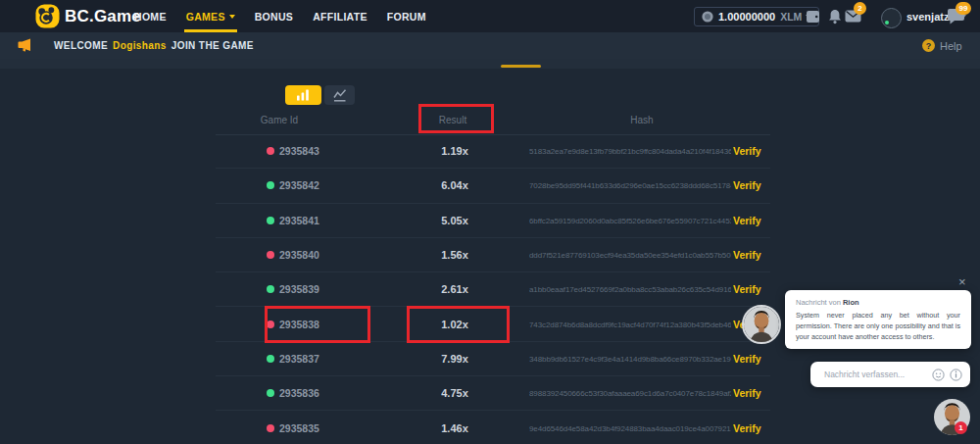 The width and height of the screenshot is (980, 444). I want to click on emoji-icon, so click(939, 374).